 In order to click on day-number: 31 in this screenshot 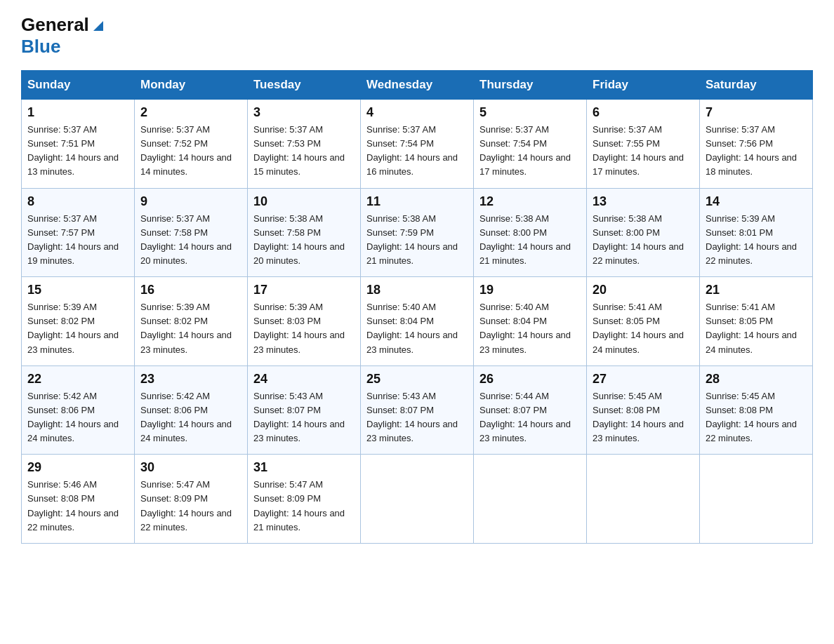, I will do `click(304, 467)`.